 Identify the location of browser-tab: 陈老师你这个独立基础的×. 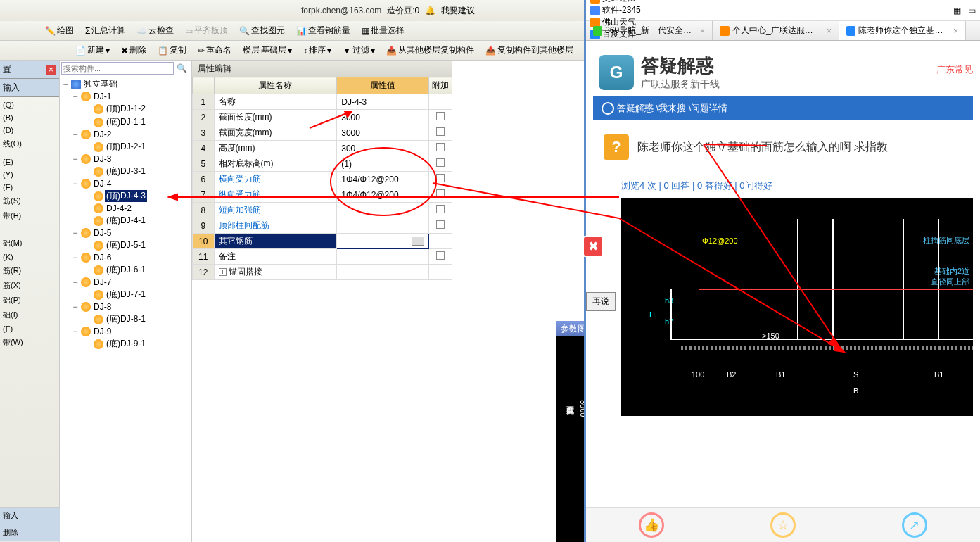
(903, 31).